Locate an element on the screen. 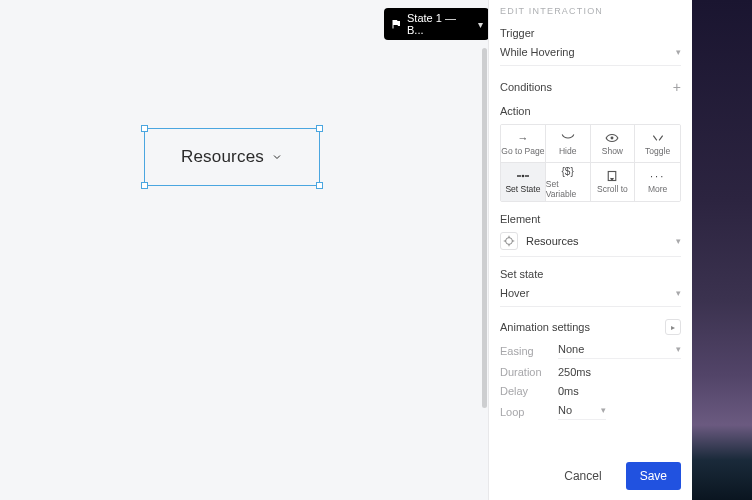 The image size is (752, 500). expand-animation-button: ▸ is located at coordinates (673, 327).